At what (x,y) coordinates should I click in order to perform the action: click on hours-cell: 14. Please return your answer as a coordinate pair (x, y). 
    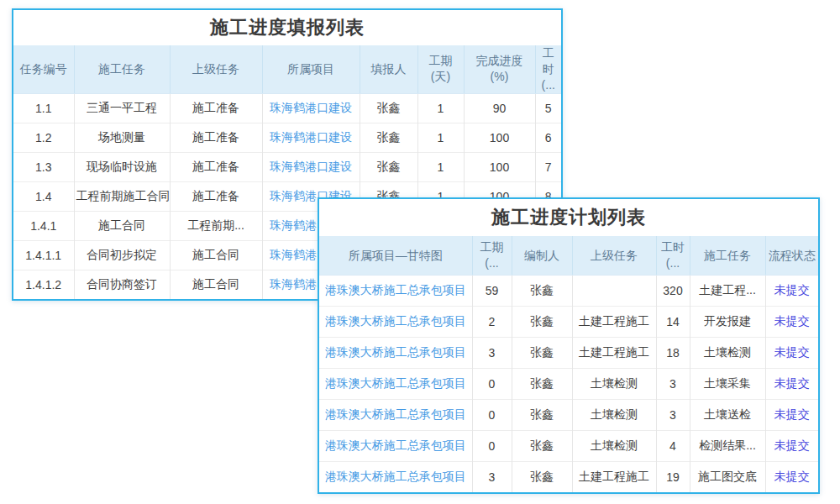
    Looking at the image, I should click on (673, 323).